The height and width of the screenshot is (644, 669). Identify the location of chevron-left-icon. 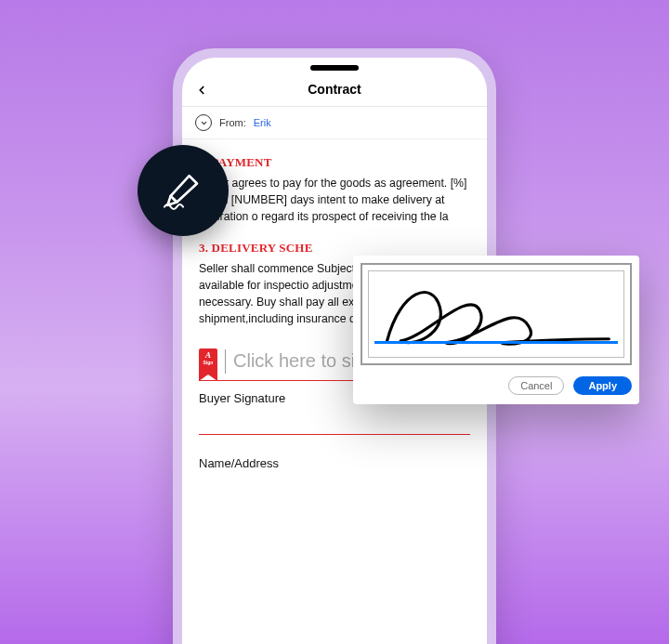
(202, 90).